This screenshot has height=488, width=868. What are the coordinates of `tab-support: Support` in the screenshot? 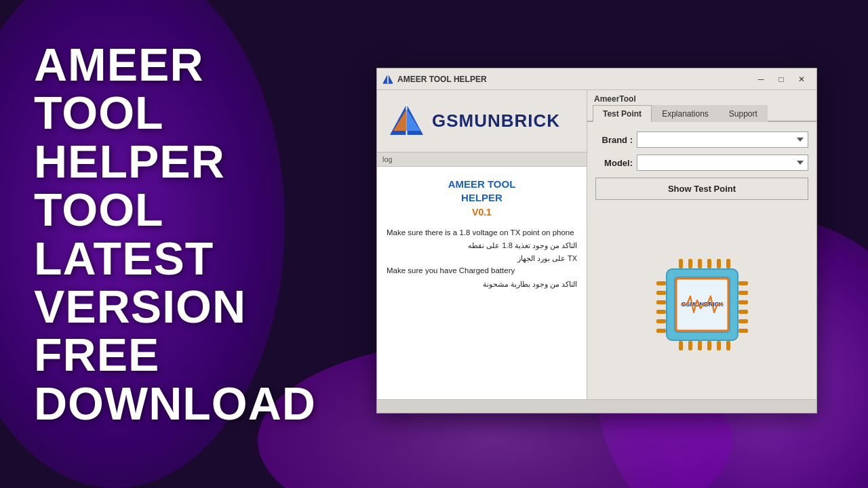 It's located at (743, 114).